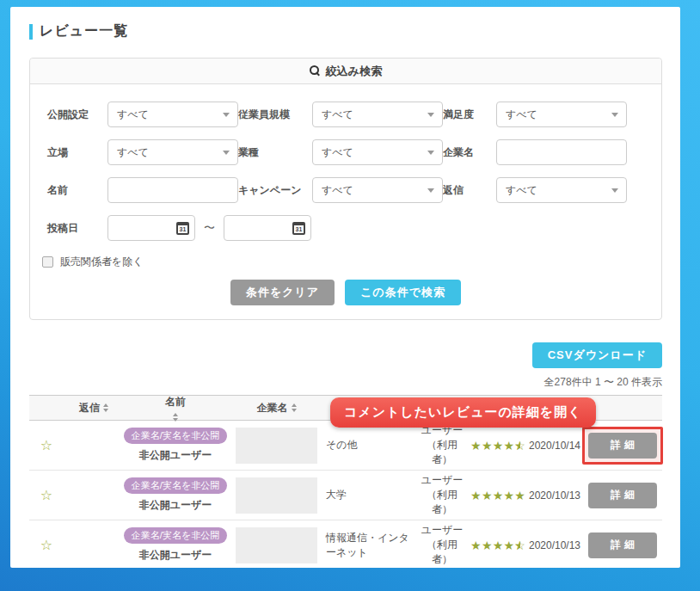 This screenshot has height=591, width=700. I want to click on page-title-text: レビュー一覧, so click(84, 31).